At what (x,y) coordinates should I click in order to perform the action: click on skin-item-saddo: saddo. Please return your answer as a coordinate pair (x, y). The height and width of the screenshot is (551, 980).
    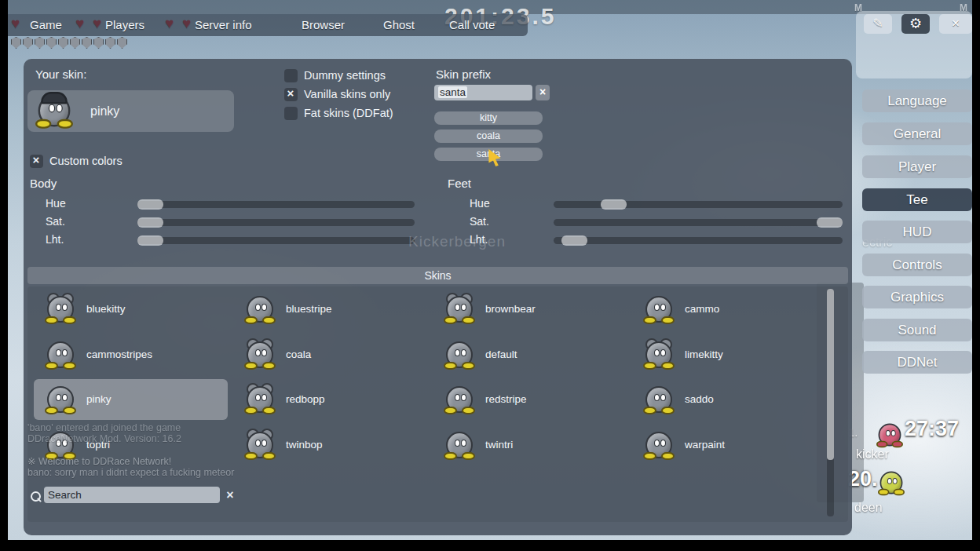
    Looking at the image, I should click on (729, 400).